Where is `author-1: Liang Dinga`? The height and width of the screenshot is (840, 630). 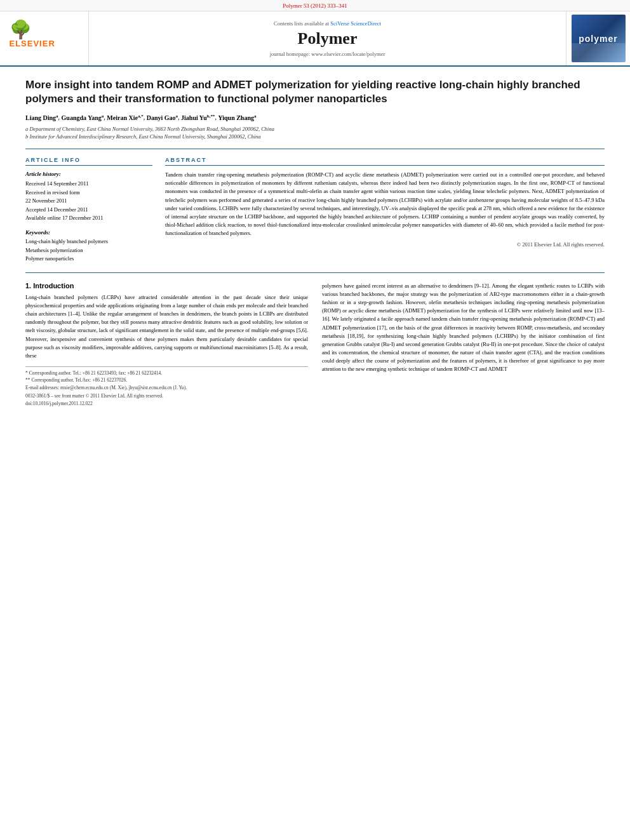
author-1: Liang Dinga is located at coordinates (42, 118).